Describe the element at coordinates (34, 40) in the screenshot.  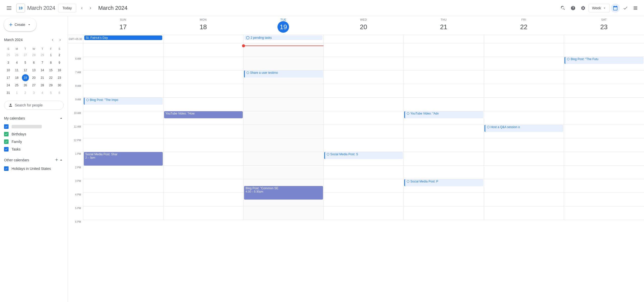
I see `mini-cal-header: March 2024 ‹ ›` at that location.